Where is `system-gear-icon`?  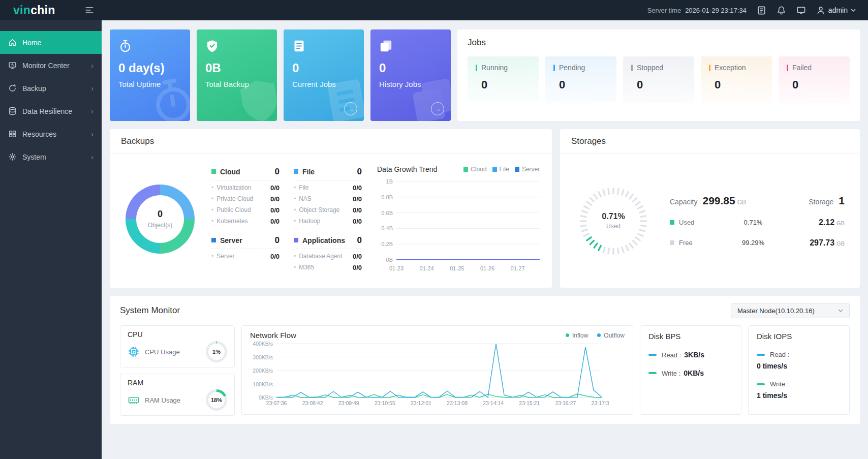
system-gear-icon is located at coordinates (12, 157).